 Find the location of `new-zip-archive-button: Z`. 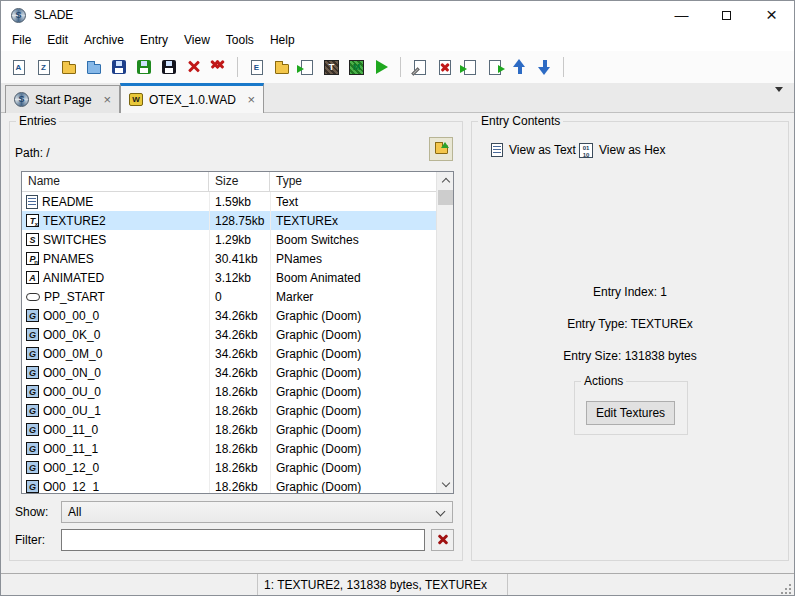

new-zip-archive-button: Z is located at coordinates (44, 67).